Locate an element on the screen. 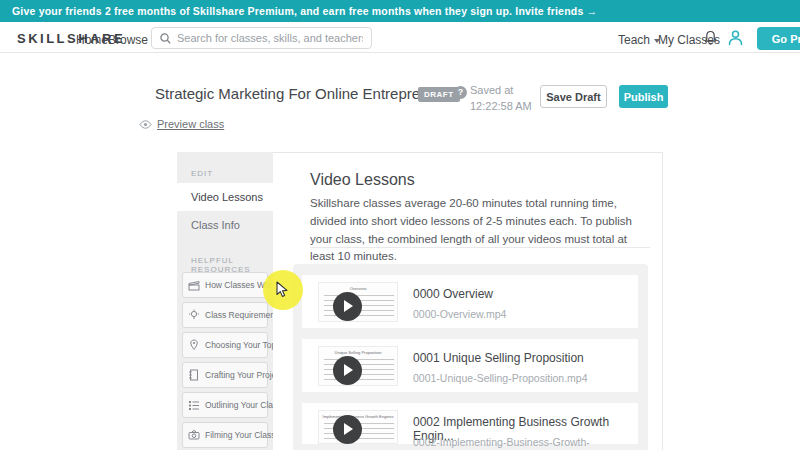 The width and height of the screenshot is (800, 450). video-filename: 0000-Overview.mp4 is located at coordinates (460, 314).